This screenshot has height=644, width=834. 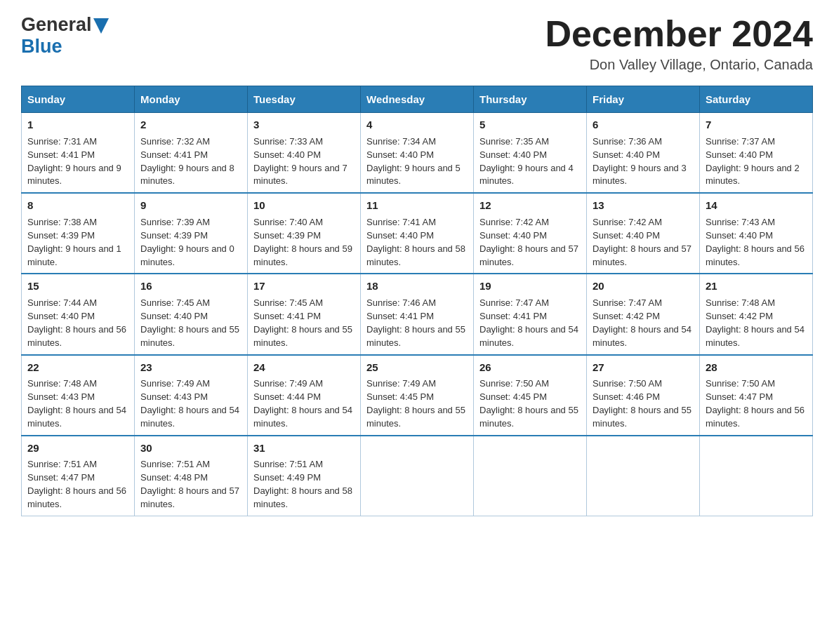 I want to click on day-info: Sunrise: 7:46 AMSunset: 4:41 PMDaylight:…, so click(x=416, y=323).